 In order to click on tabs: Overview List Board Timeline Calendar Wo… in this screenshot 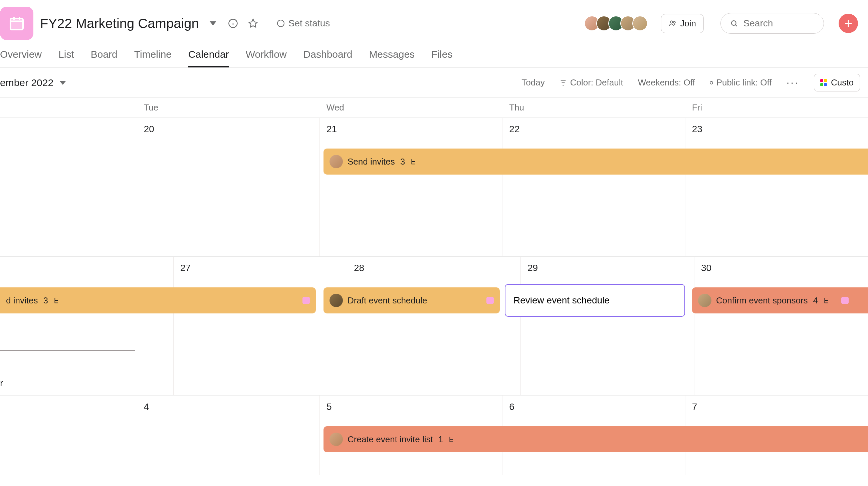, I will do `click(434, 54)`.